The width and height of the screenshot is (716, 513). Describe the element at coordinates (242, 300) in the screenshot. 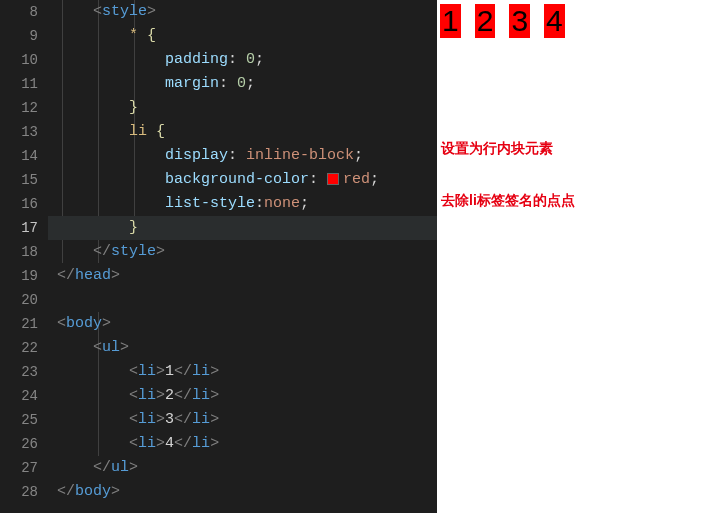

I see `code-line` at that location.